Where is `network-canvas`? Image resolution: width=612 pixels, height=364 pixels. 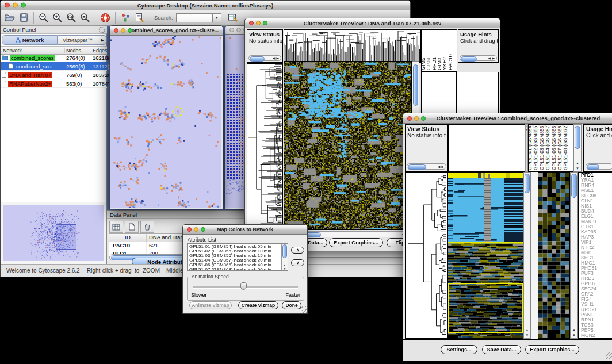 network-canvas is located at coordinates (166, 122).